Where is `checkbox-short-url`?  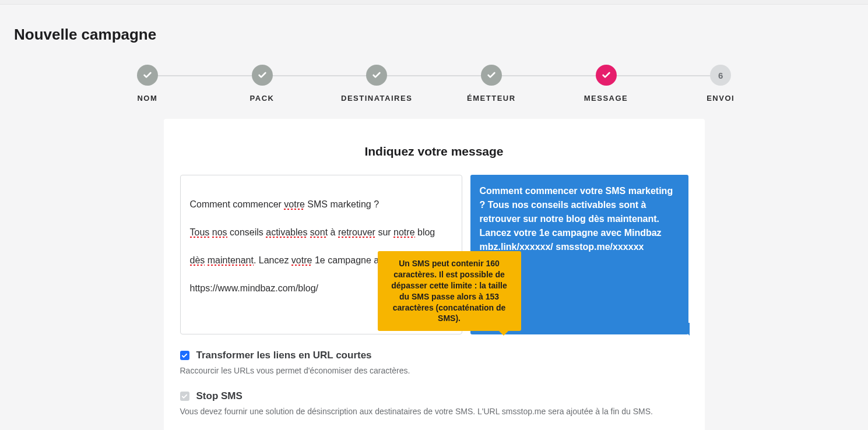 checkbox-short-url is located at coordinates (185, 355).